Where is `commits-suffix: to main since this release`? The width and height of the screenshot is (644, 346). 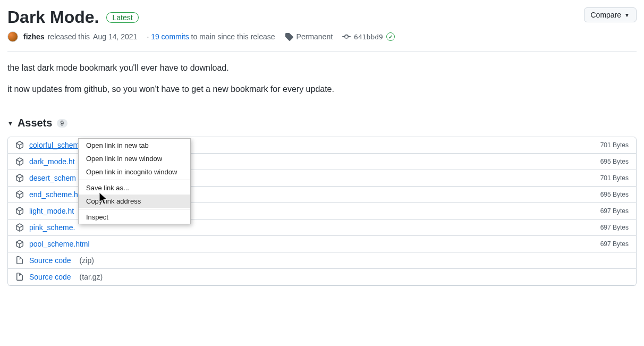 commits-suffix: to main since this release is located at coordinates (232, 37).